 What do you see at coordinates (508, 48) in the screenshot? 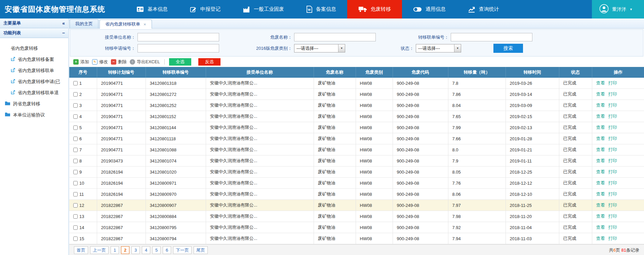
I see `search-button: 搜索` at bounding box center [508, 48].